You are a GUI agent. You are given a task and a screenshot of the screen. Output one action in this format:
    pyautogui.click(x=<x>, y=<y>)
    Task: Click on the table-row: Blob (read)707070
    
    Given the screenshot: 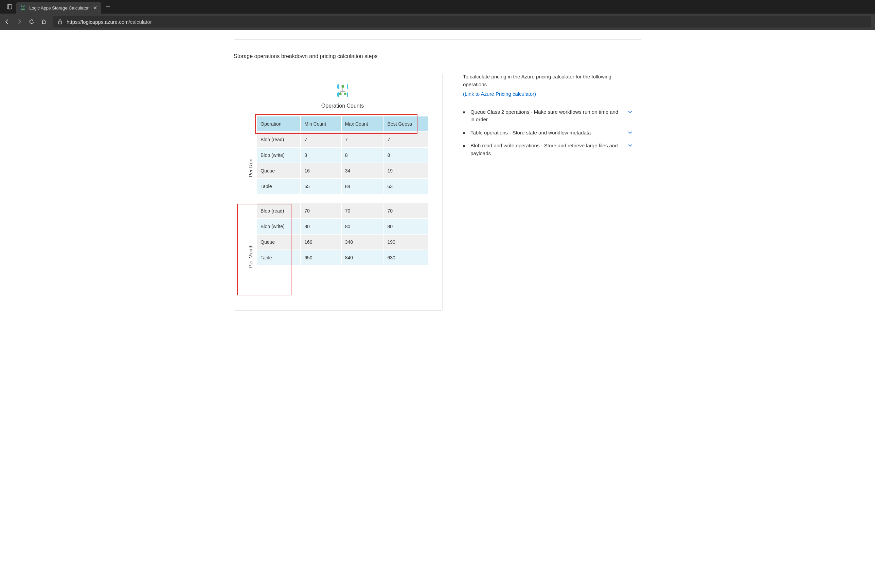 What is the action you would take?
    pyautogui.click(x=343, y=211)
    